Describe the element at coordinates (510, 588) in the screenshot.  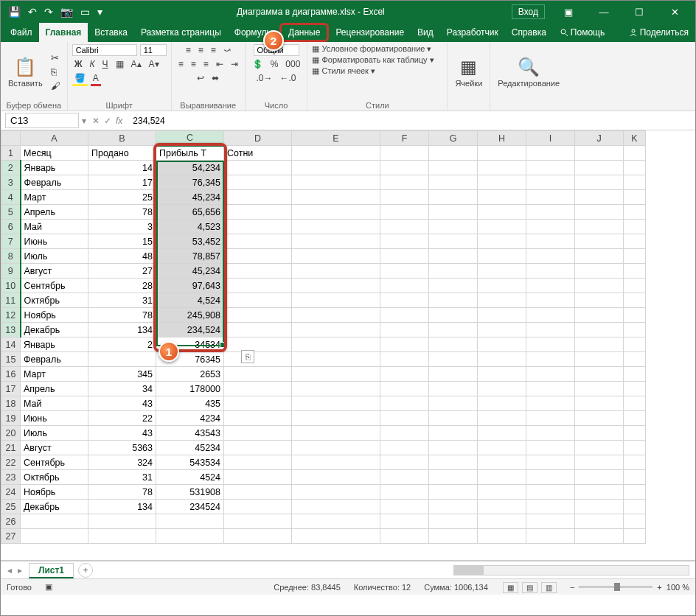
I see `normal-view-icon: ▦` at that location.